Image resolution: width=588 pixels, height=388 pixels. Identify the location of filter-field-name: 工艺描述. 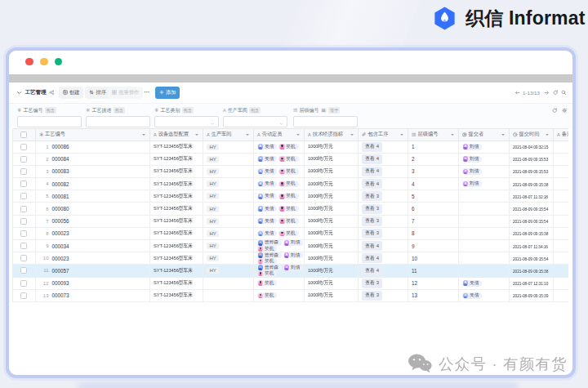
(102, 111).